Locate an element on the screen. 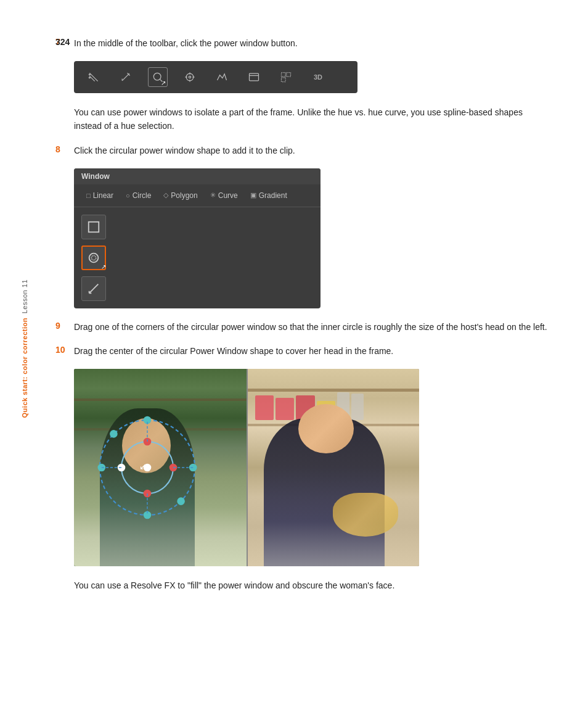 The image size is (588, 726). tab-circle-label: Circle is located at coordinates (142, 196).